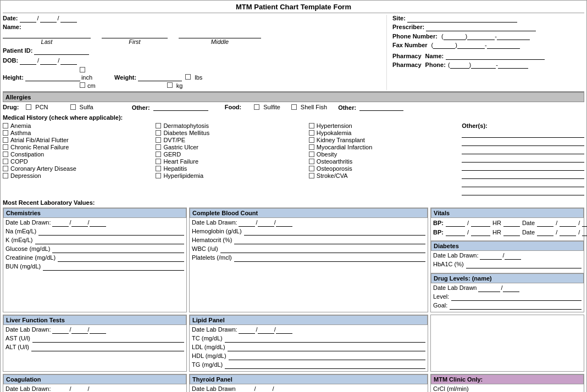  Describe the element at coordinates (160, 77) in the screenshot. I see `weight-field` at that location.